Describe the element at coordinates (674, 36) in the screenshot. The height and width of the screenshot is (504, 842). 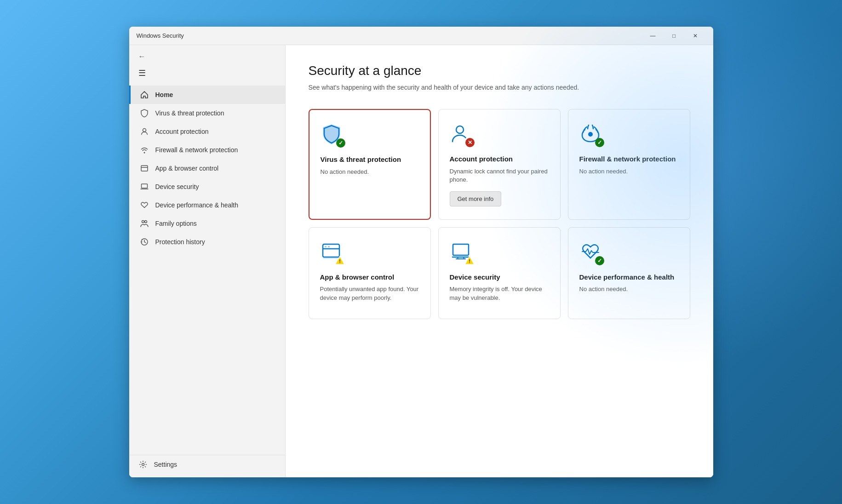
I see `maximize-button: □` at that location.